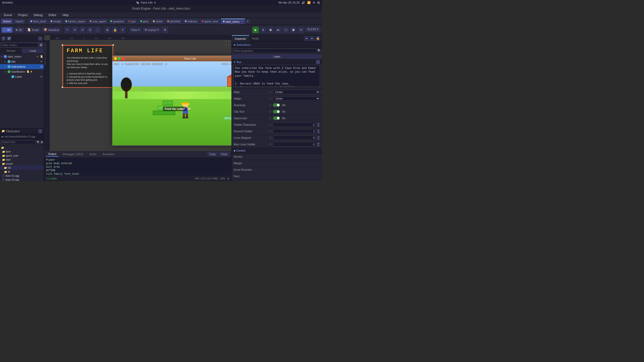 The width and height of the screenshot is (644, 362). I want to click on grid-button: #, so click(123, 30).